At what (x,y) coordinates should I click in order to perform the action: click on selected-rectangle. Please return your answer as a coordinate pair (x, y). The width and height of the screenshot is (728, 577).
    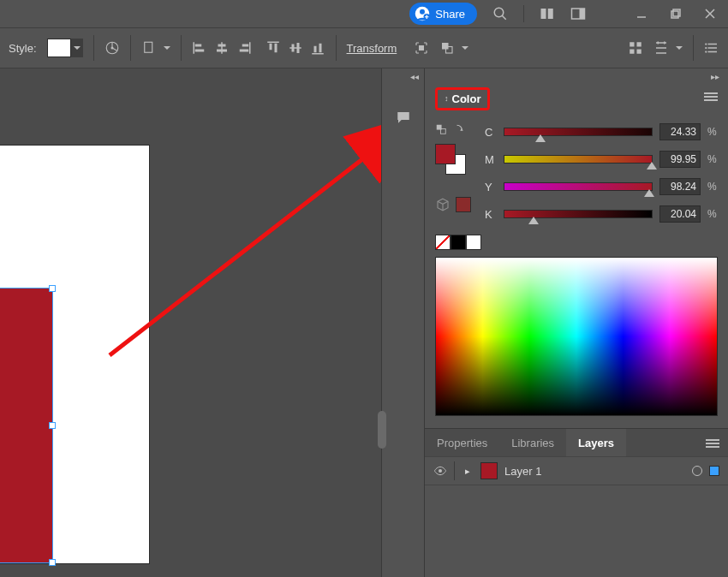
    Looking at the image, I should click on (26, 425).